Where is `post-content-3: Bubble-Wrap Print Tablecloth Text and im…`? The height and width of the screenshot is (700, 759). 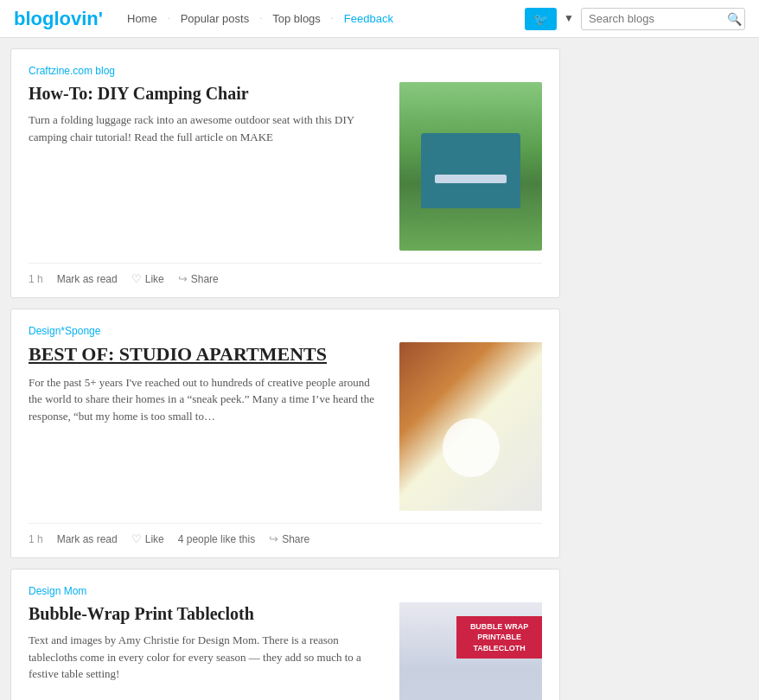
post-content-3: Bubble-Wrap Print Tablecloth Text and im… is located at coordinates (285, 652).